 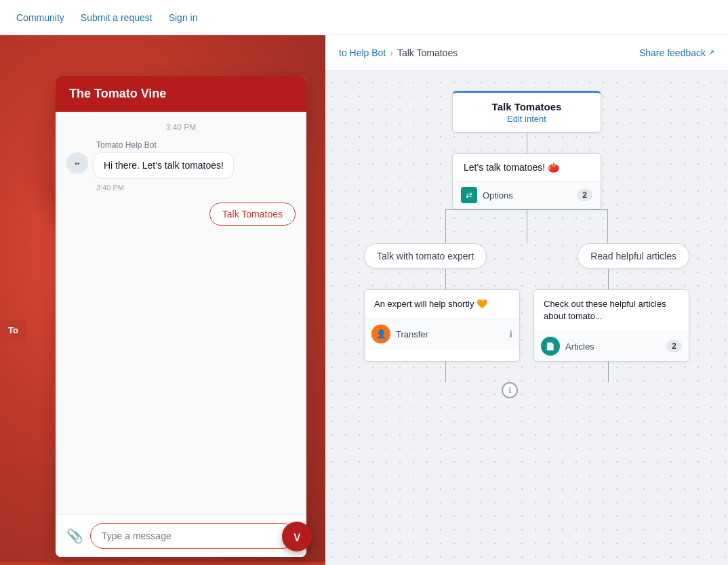 What do you see at coordinates (399, 53) in the screenshot?
I see `breadcrumb: to Help Bot › Talk Tomatoes` at bounding box center [399, 53].